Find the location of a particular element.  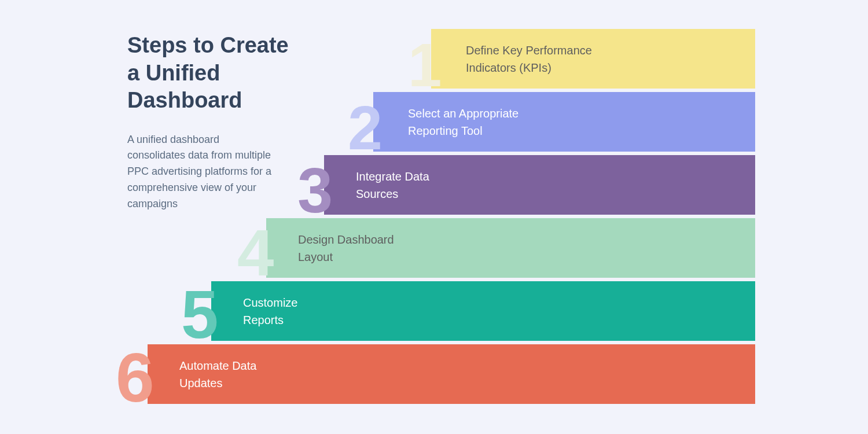

step-row: 1Define Key Performance Indicators (KPIs… is located at coordinates (593, 59).